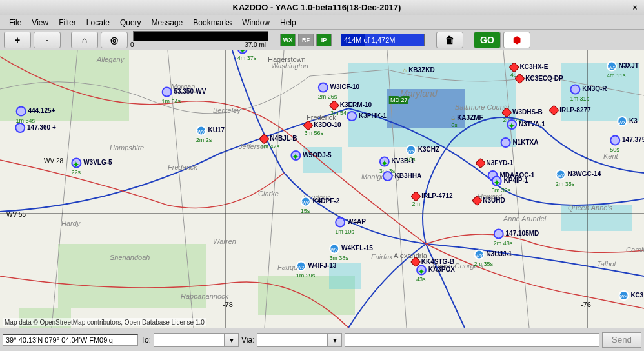 Image resolution: width=644 pixels, height=351 pixels. Describe the element at coordinates (356, 105) in the screenshot. I see `station-callsign: K3ERM-10` at that location.